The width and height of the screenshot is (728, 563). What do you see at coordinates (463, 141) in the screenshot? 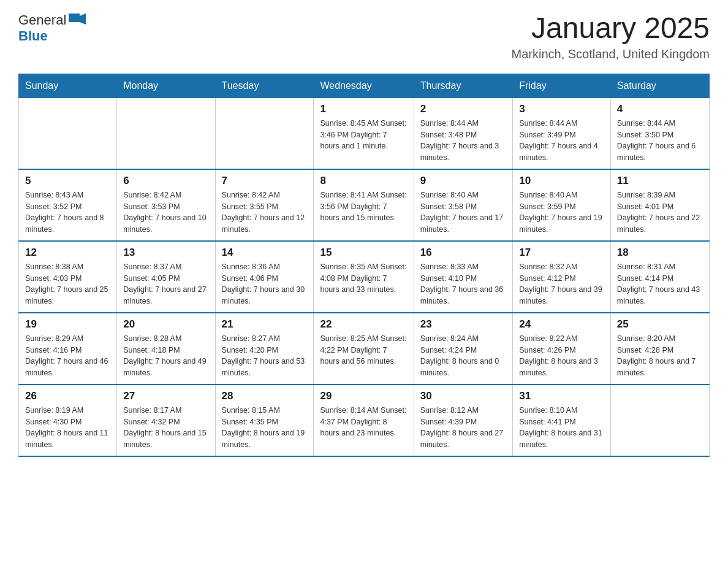
I see `day-info: Sunrise: 8:44 AM Sunset: 3:48 PM Dayligh…` at bounding box center [463, 141].